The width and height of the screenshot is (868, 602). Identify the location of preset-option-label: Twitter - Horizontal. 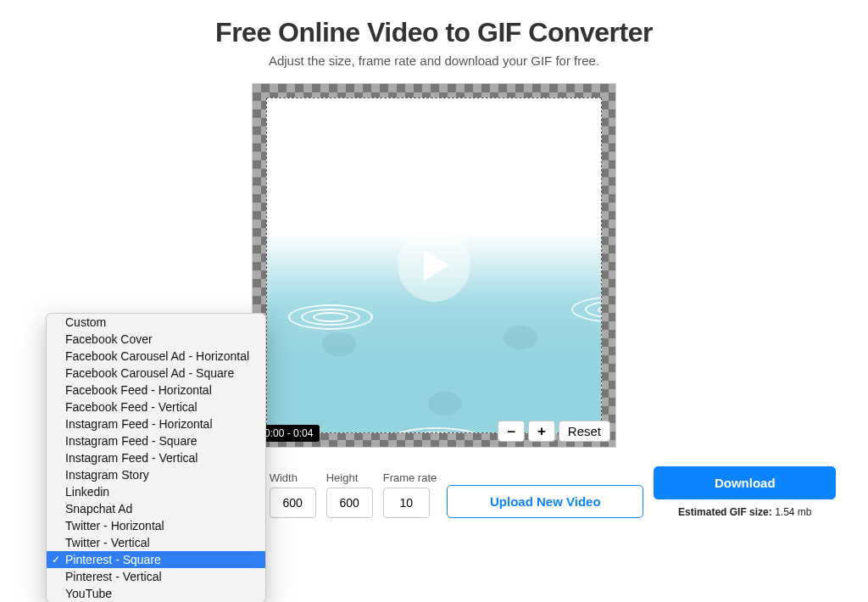
(115, 526).